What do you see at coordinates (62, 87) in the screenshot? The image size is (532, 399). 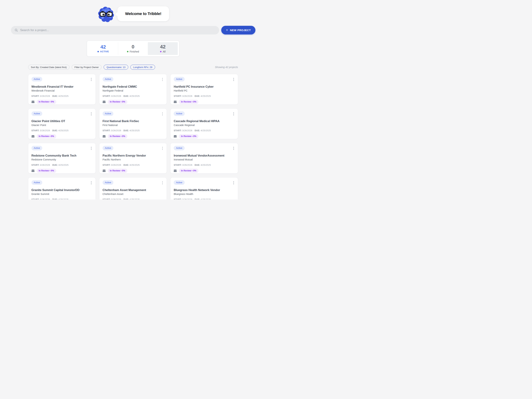 I see `project-title: Westbrook Financial IT Vendor` at bounding box center [62, 87].